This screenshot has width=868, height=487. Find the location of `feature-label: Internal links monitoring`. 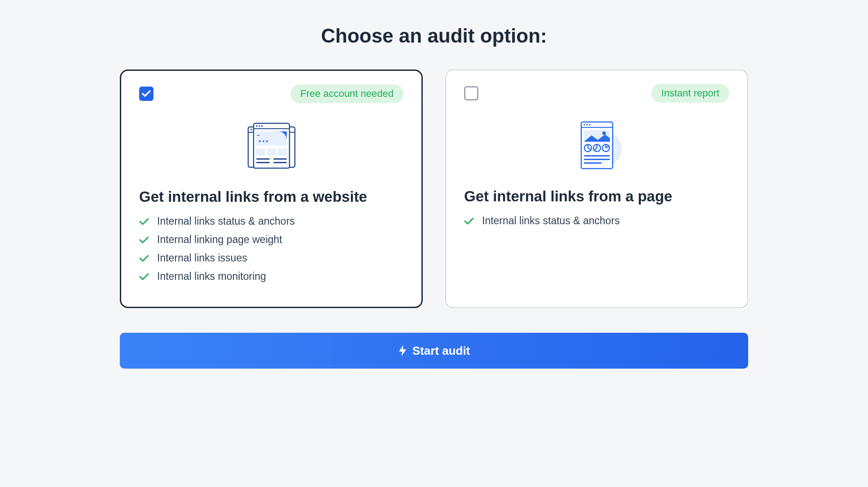

feature-label: Internal links monitoring is located at coordinates (212, 276).